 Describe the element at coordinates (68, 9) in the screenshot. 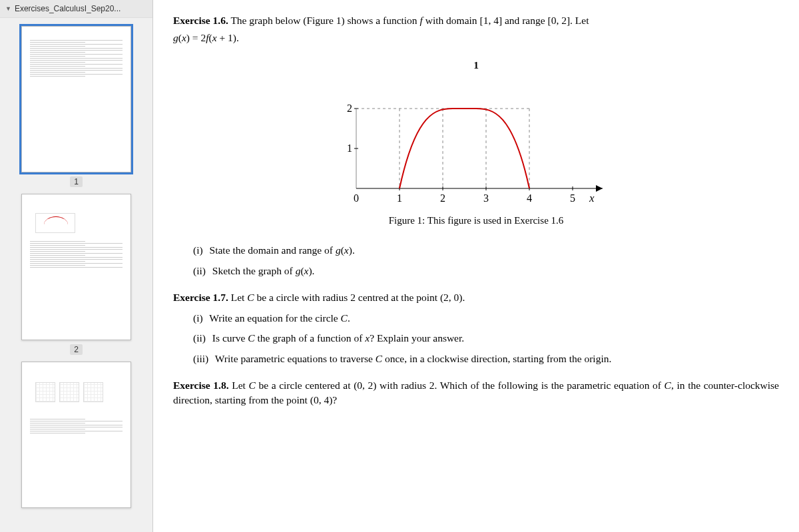

I see `doc-name: Exercises_CalculusI_Sep20...` at that location.